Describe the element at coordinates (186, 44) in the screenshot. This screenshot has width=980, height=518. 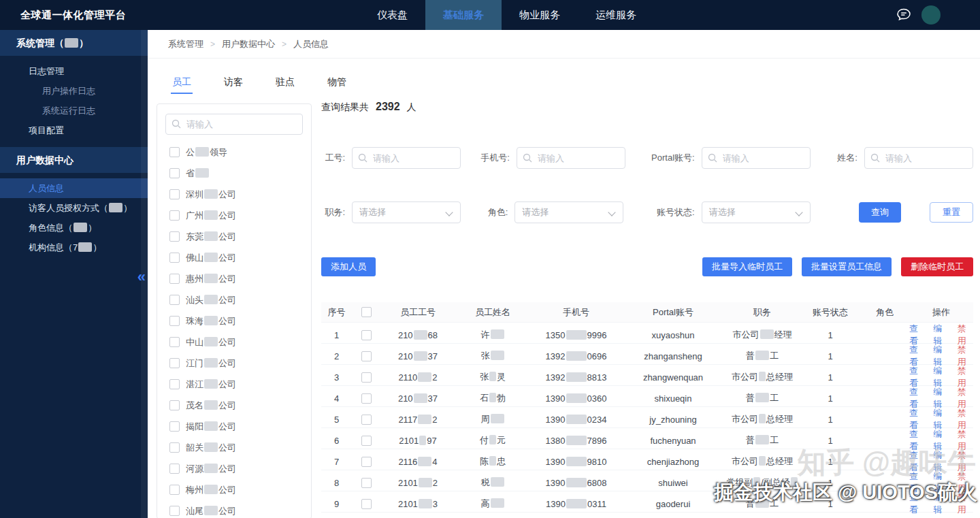
I see `breadcrumb-item: 系统管理` at that location.